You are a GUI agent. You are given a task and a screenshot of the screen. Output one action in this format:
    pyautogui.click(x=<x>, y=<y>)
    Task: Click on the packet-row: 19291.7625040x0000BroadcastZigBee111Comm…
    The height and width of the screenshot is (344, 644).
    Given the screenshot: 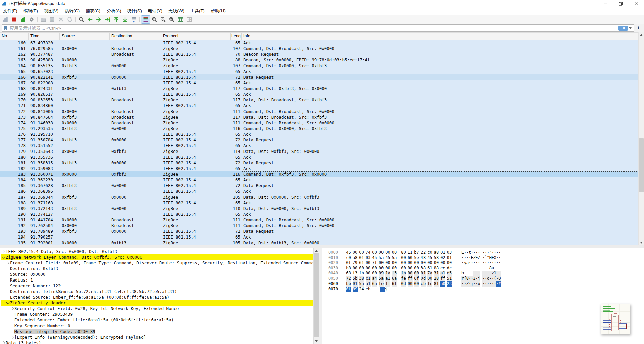 What is the action you would take?
    pyautogui.click(x=319, y=226)
    